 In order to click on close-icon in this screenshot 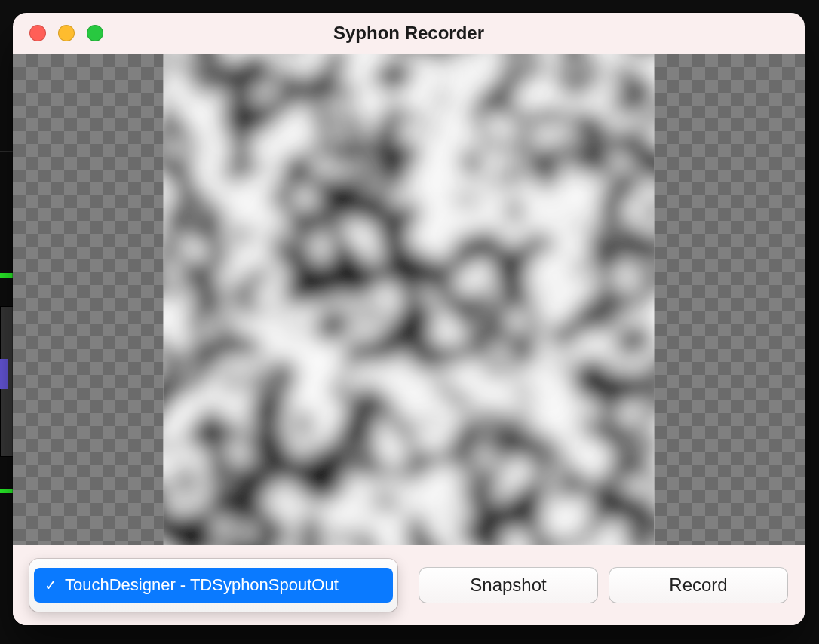, I will do `click(38, 33)`.